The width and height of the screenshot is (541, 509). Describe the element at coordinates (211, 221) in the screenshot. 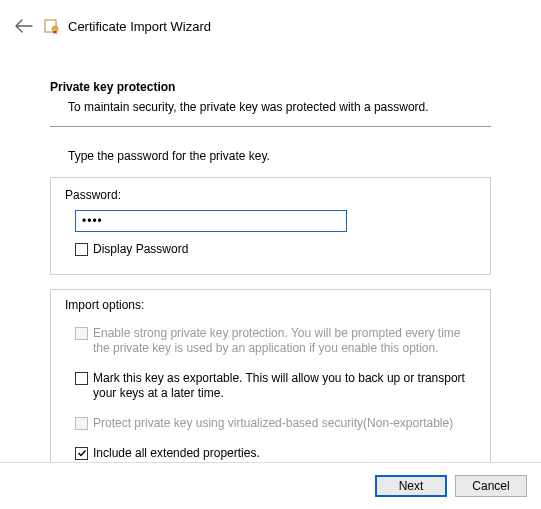

I see `password-input` at that location.